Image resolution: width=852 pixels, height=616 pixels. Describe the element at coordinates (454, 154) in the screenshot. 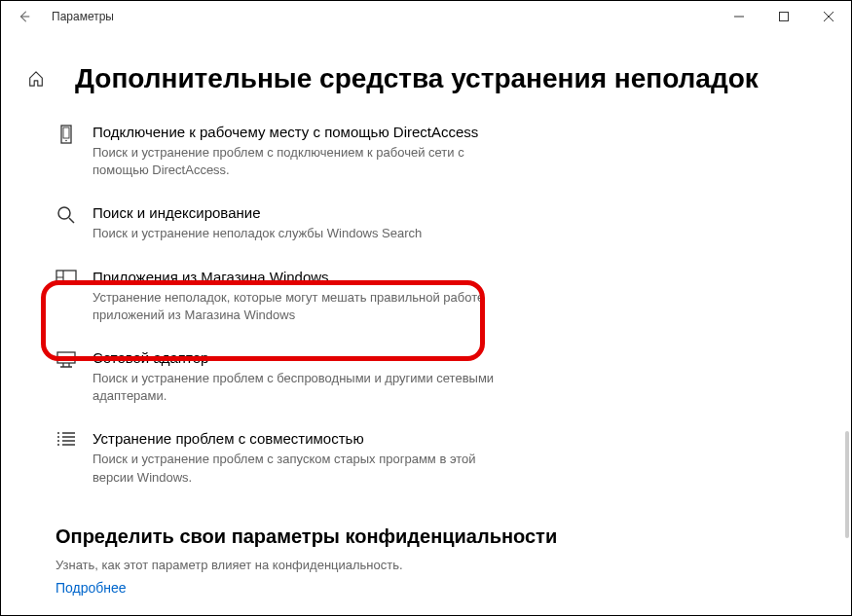

I see `troubleshoot-item-directaccess: Подключение к рабочему месту с помощью D…` at that location.